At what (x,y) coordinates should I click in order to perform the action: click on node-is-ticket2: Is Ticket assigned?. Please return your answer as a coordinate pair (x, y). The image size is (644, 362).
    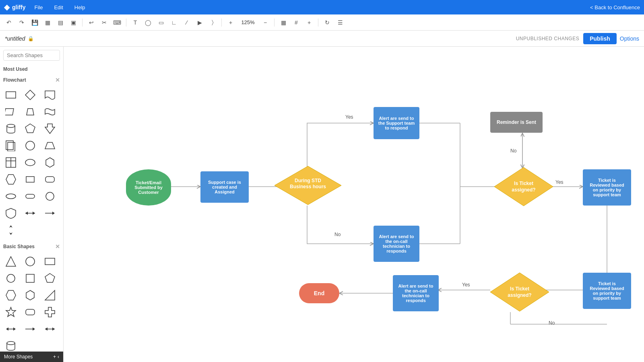
    Looking at the image, I should click on (520, 292).